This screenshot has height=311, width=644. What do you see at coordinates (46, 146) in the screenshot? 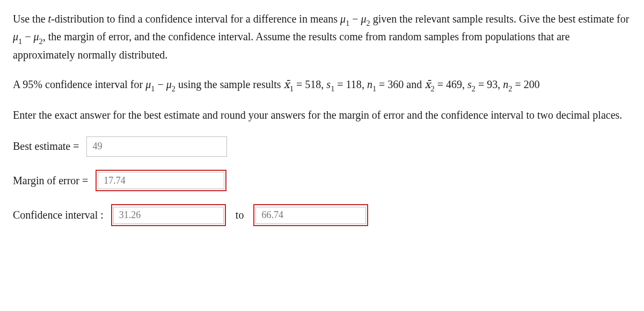
I see `best-estimate-label: Best estimate =` at bounding box center [46, 146].